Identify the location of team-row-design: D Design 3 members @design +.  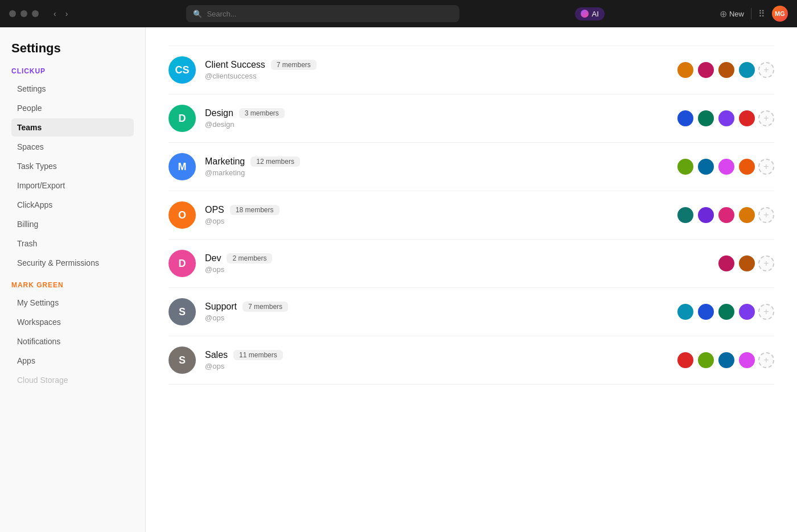
(471, 118).